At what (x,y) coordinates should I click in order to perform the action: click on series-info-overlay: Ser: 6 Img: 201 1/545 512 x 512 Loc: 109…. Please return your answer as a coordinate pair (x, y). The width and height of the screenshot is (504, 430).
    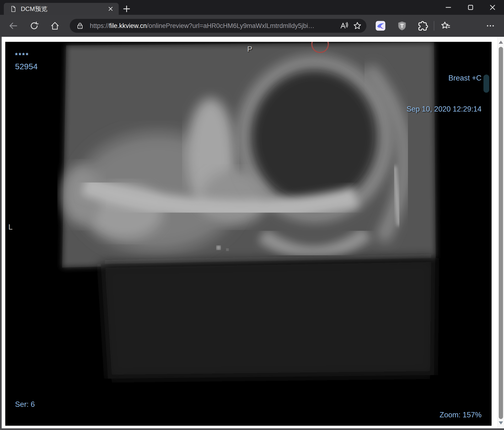
    Looking at the image, I should click on (68, 402).